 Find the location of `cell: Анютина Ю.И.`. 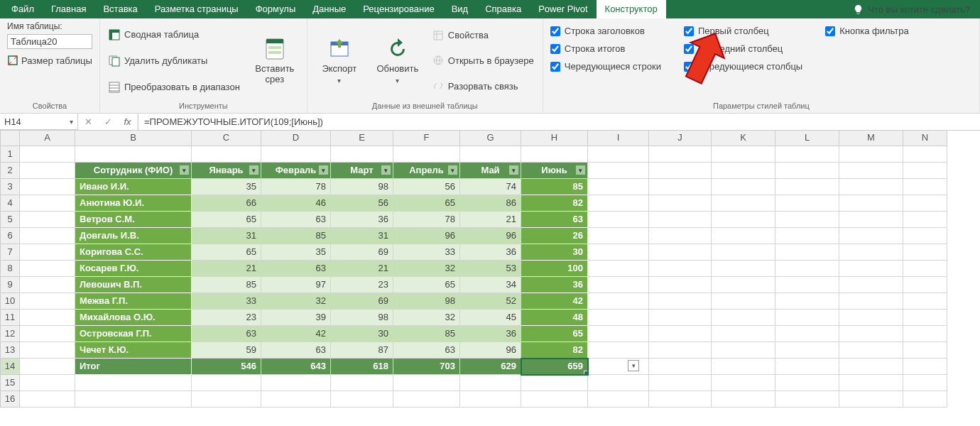

cell: Анютина Ю.И. is located at coordinates (134, 203).